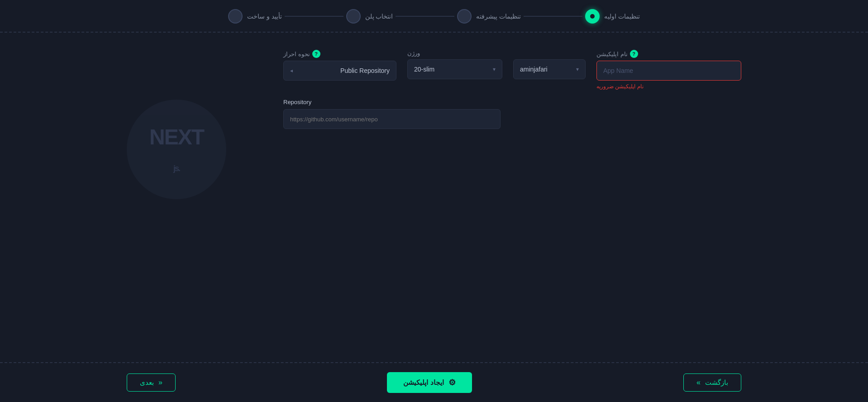 The width and height of the screenshot is (868, 402). What do you see at coordinates (429, 383) in the screenshot?
I see `create-button: ⚙ ایجاد اپلیکیشن` at bounding box center [429, 383].